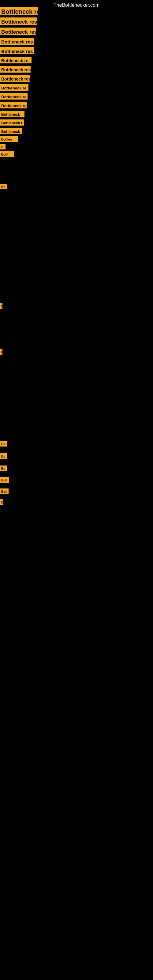 This screenshot has width=153, height=980. What do you see at coordinates (12, 123) in the screenshot?
I see `bar-label: Bottleneck r` at bounding box center [12, 123].